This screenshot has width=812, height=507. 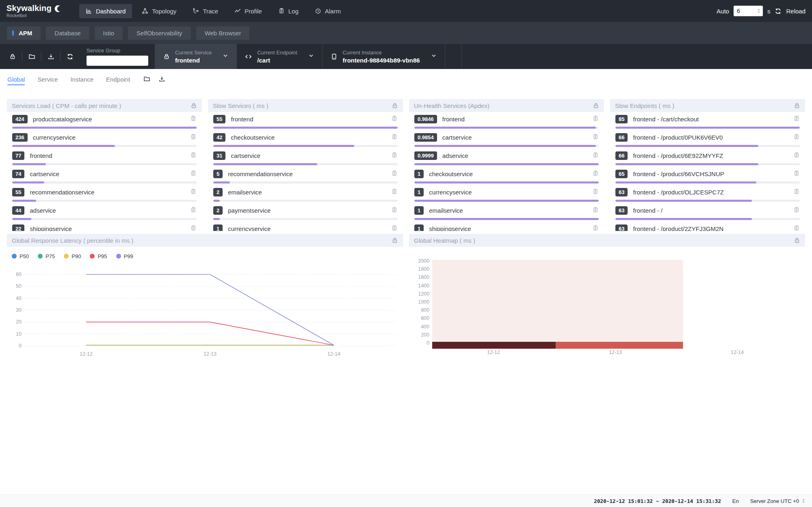 What do you see at coordinates (383, 56) in the screenshot?
I see `selector-current-instance: Current Instance frontend-988494b89-vbn8…` at bounding box center [383, 56].